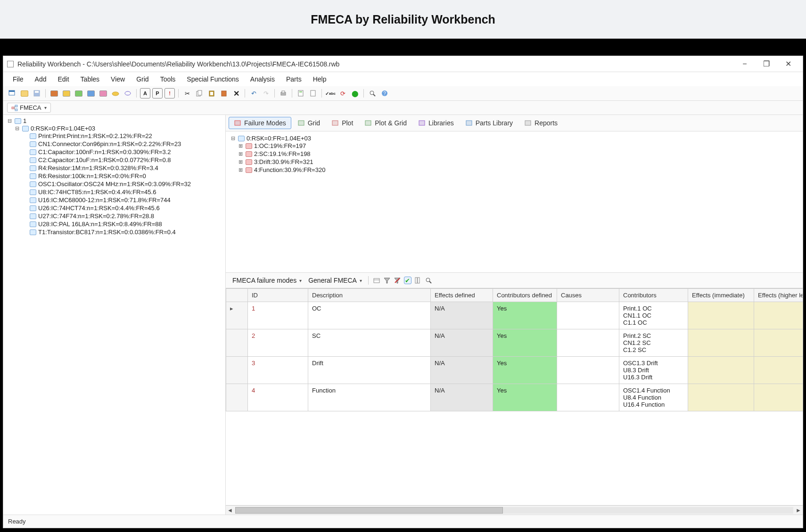  I want to click on col-effects-immediate: Effects (immediate), so click(721, 295).